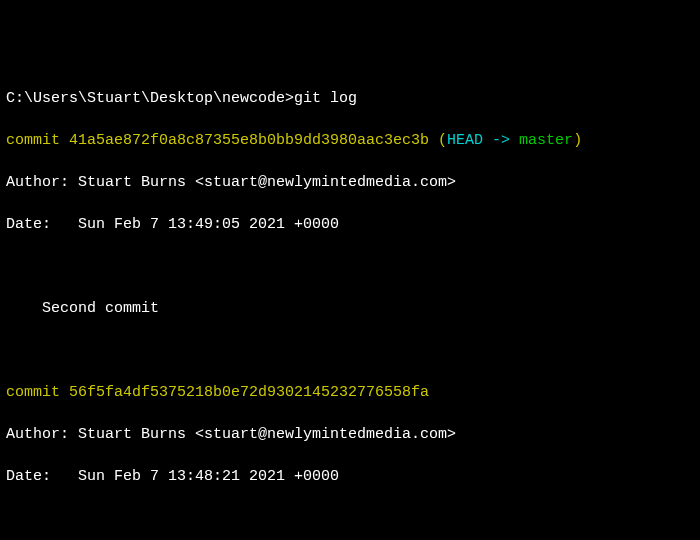 Image resolution: width=700 pixels, height=540 pixels. I want to click on ref-open: (, so click(438, 140).